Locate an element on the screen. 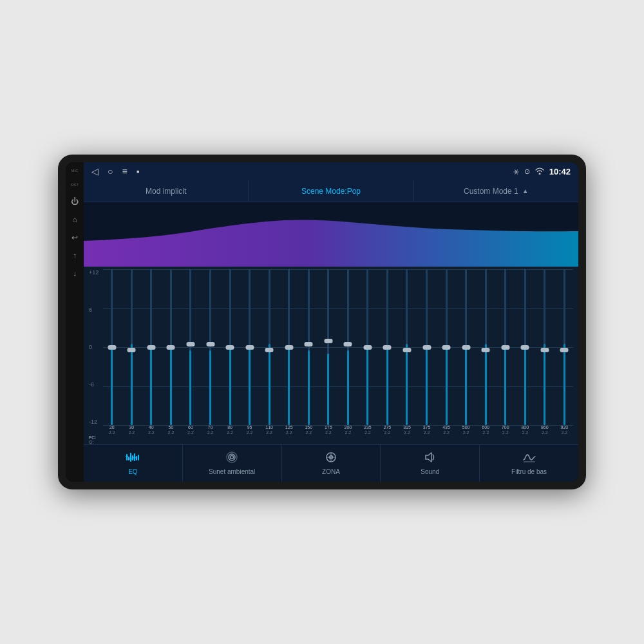 The image size is (644, 644). freq-label-110: 1102.2 is located at coordinates (269, 430).